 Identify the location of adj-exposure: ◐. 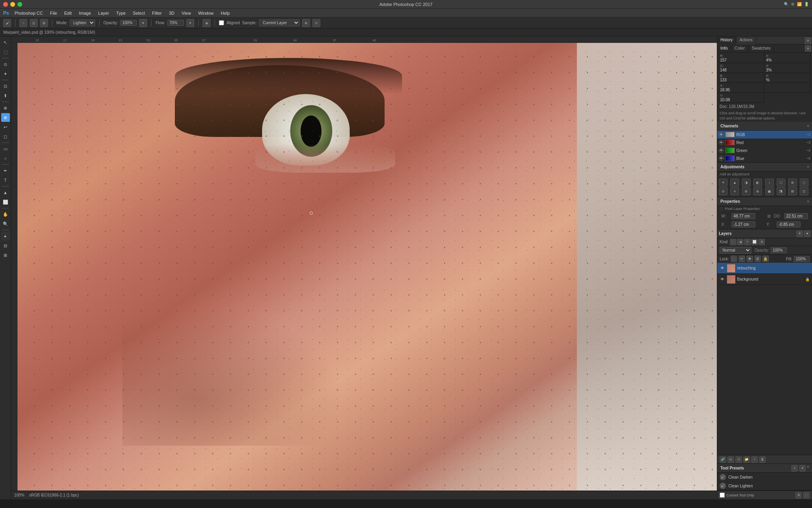
(758, 183).